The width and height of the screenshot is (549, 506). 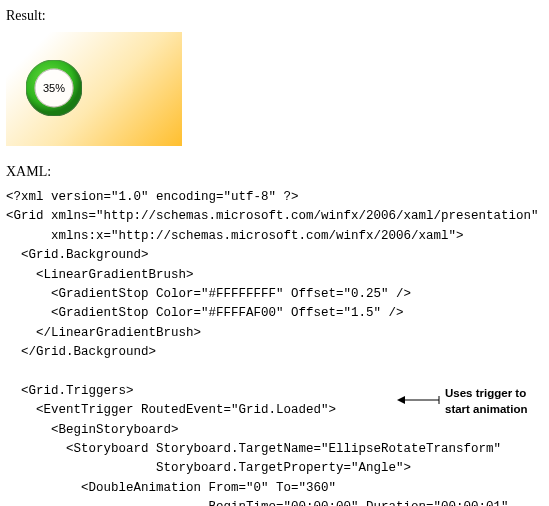 What do you see at coordinates (78, 255) in the screenshot?
I see `code-line: <Grid.Background>` at bounding box center [78, 255].